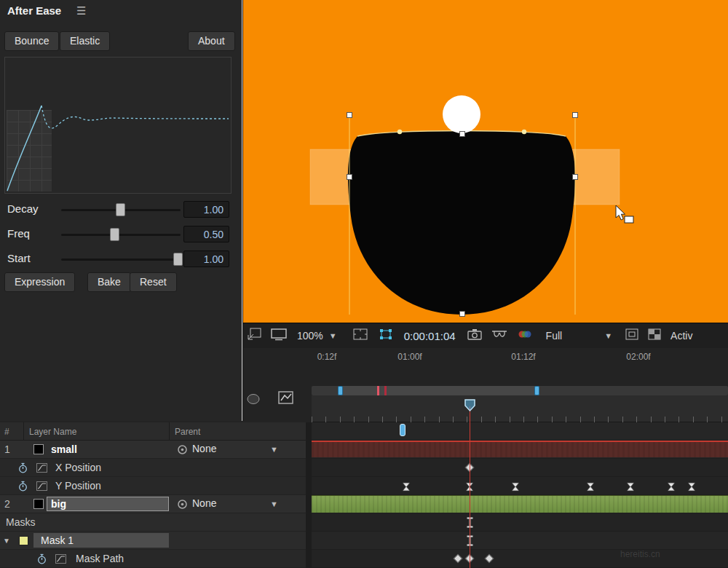  Describe the element at coordinates (438, 390) in the screenshot. I see `work-area-span` at that location.